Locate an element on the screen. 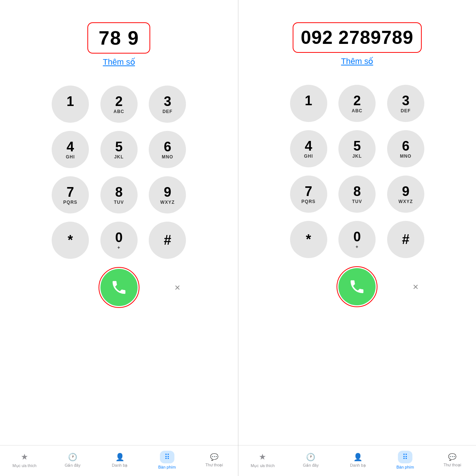 This screenshot has width=476, height=476. right-recent-label: Gần đây is located at coordinates (311, 466).